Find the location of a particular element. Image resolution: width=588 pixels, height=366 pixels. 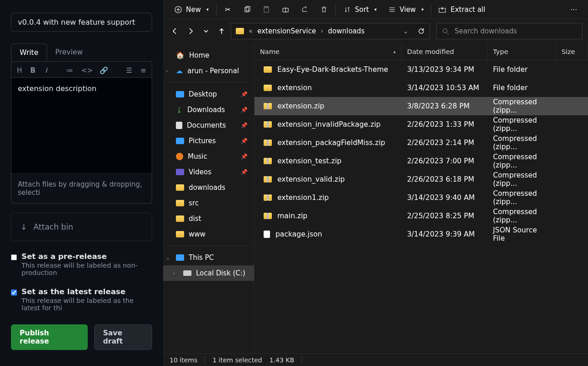

paste-button is located at coordinates (266, 9).